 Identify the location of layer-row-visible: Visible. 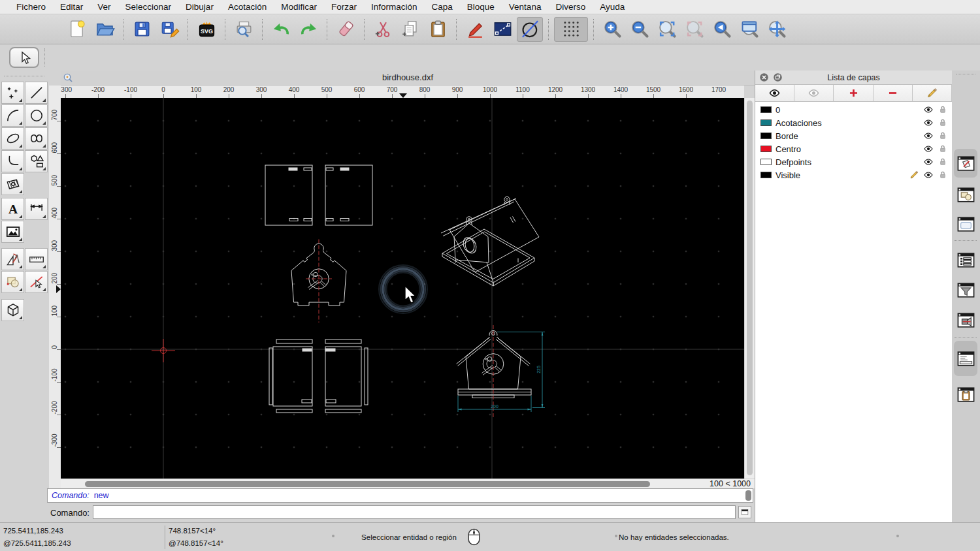
(853, 175).